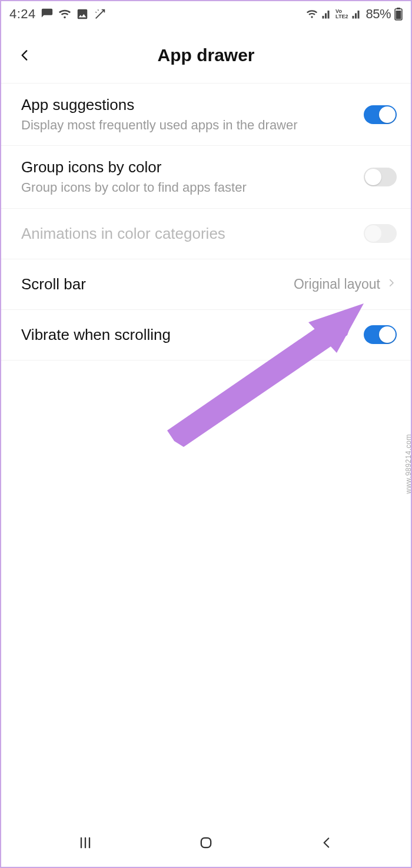 This screenshot has height=868, width=412. What do you see at coordinates (380, 233) in the screenshot?
I see `toggle-animations` at bounding box center [380, 233].